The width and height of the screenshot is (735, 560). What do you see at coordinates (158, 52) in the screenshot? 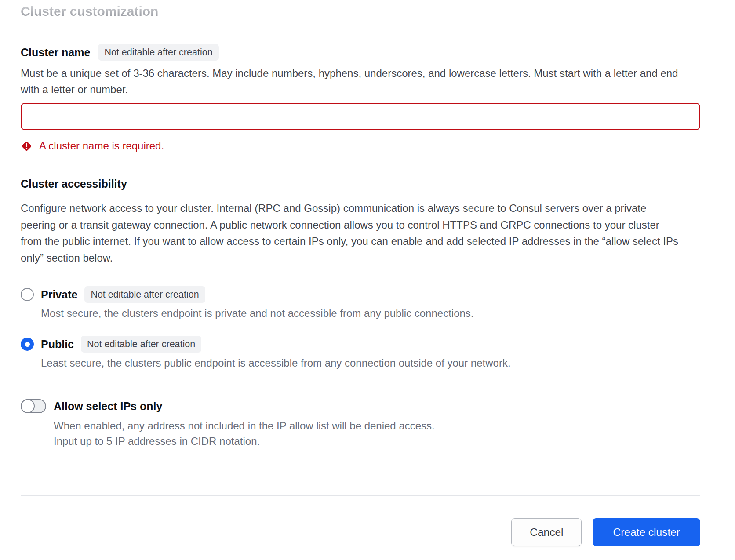
I see `cluster-name-badge: Not editable after creation` at bounding box center [158, 52].